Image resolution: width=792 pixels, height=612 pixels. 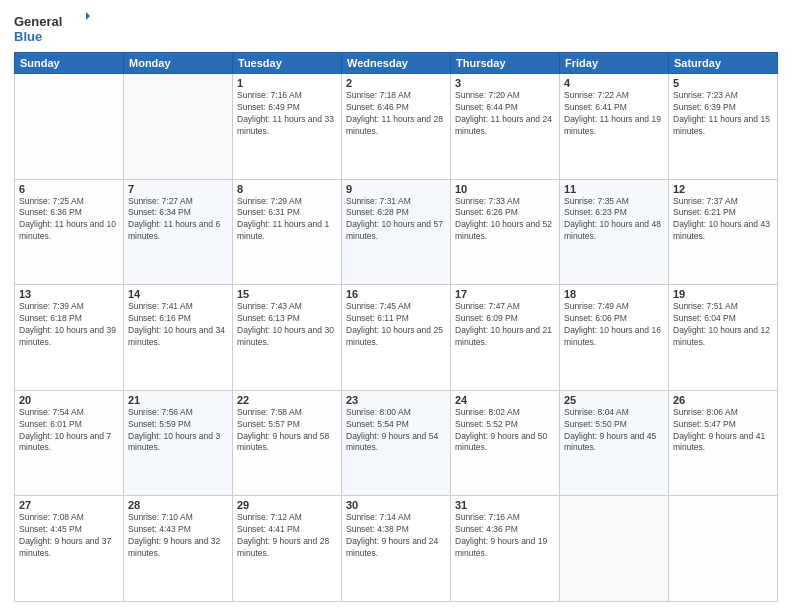 I want to click on day-info: Sunrise: 7:41 AMSunset: 6:16 PMDaylight:…, so click(x=178, y=325).